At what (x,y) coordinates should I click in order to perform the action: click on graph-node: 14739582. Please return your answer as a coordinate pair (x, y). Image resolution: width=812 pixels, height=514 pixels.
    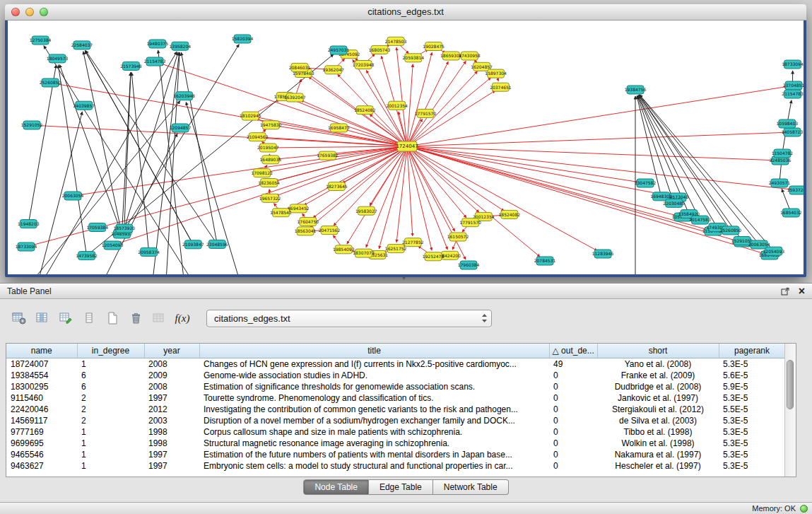
    Looking at the image, I should click on (86, 256).